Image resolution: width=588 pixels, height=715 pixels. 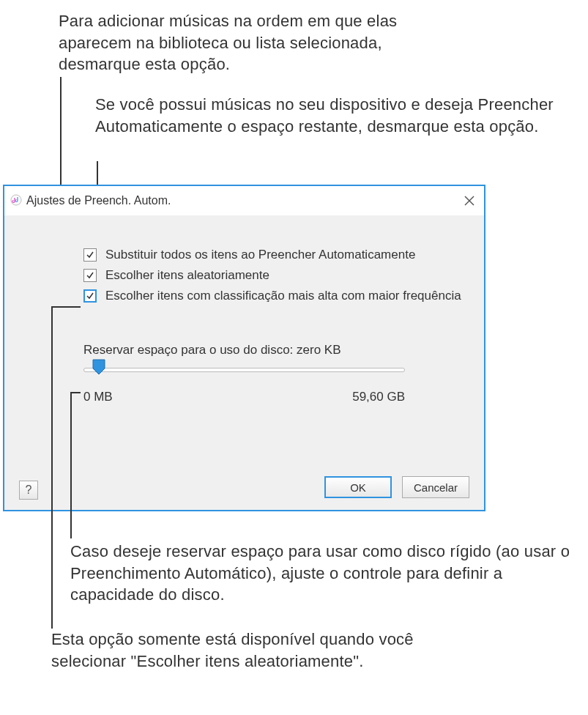 What do you see at coordinates (245, 296) in the screenshot?
I see `check-row-higher-rating: Escolher itens com classificação mais al…` at bounding box center [245, 296].